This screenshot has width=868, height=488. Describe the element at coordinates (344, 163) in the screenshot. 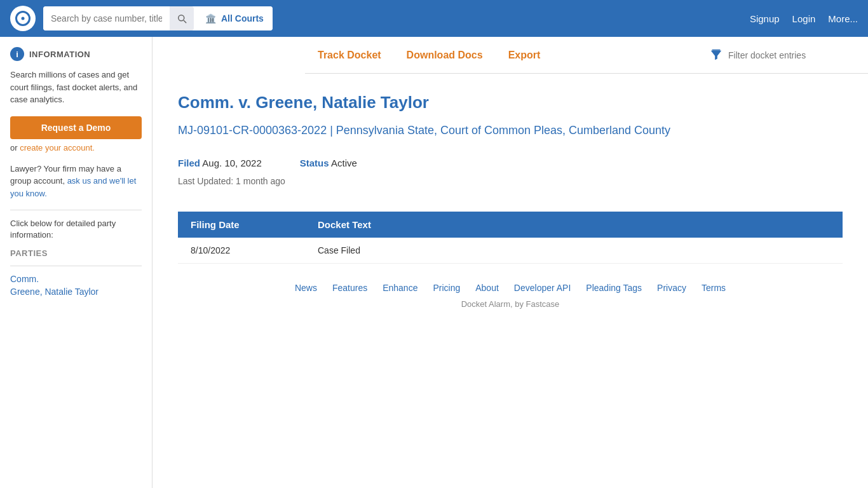

I see `status-value: Active` at that location.